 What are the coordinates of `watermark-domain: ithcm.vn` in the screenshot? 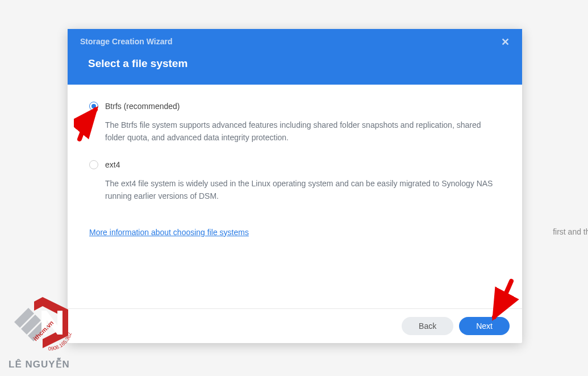 It's located at (43, 331).